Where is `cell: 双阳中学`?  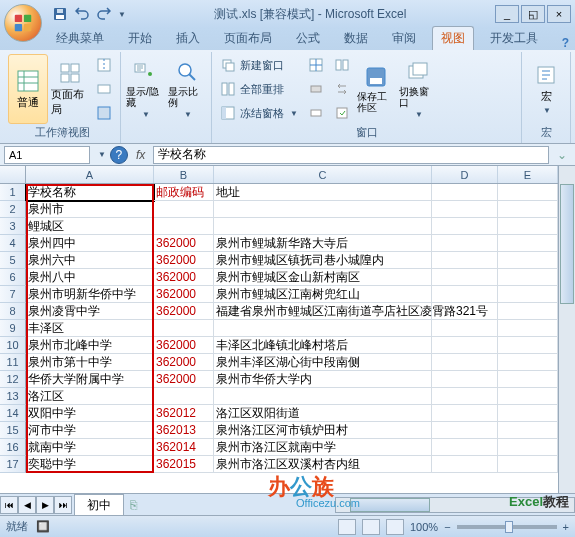 cell: 双阳中学 is located at coordinates (90, 414).